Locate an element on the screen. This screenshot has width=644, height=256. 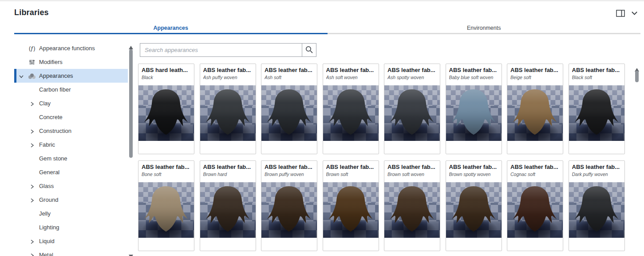
card-subtitle: Dark puffy woven is located at coordinates (597, 174).